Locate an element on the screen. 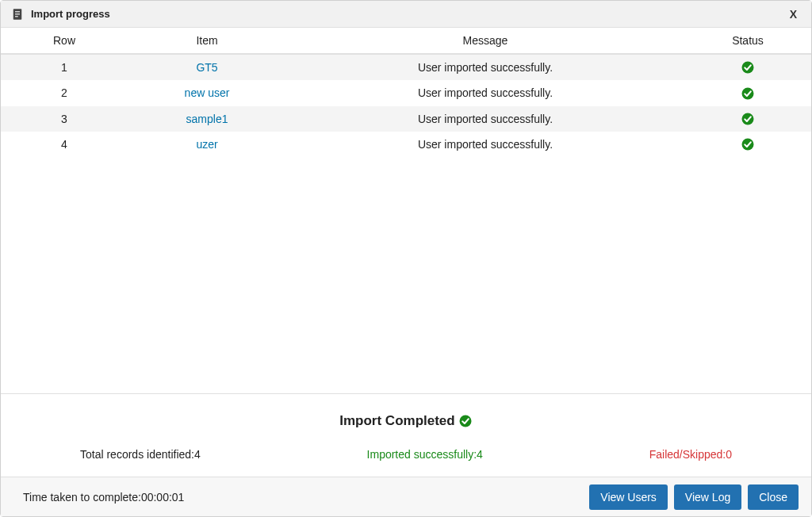 This screenshot has height=517, width=812. stat-success-label: Imported successfully: is located at coordinates (422, 454).